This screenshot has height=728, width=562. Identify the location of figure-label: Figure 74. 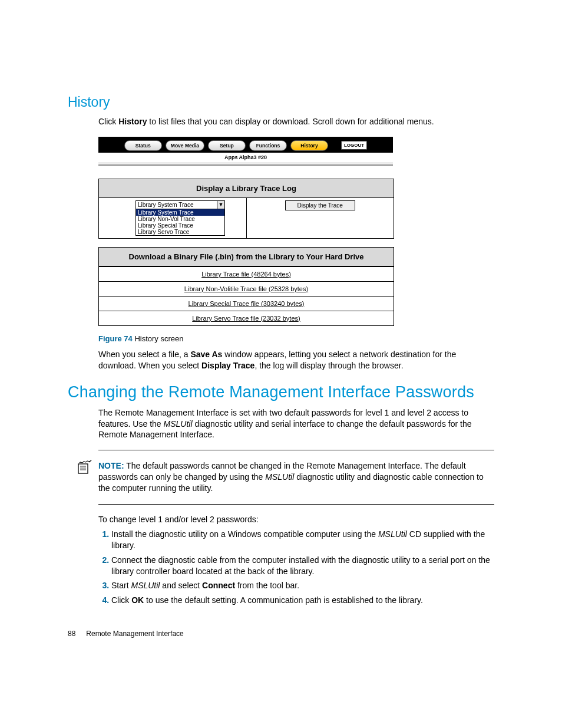
(115, 338).